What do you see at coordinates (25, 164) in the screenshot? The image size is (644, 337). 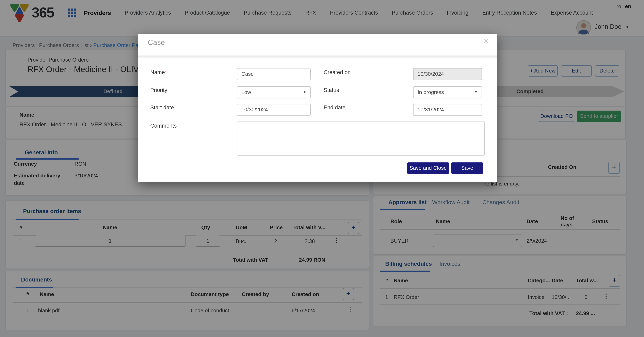 I see `currency-label: Currency` at bounding box center [25, 164].